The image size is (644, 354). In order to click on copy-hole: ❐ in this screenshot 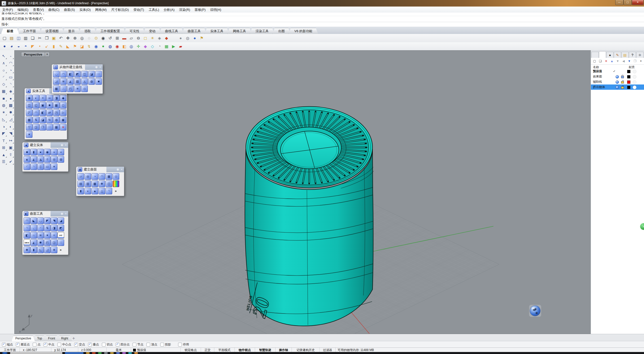, I will do `click(43, 127)`.